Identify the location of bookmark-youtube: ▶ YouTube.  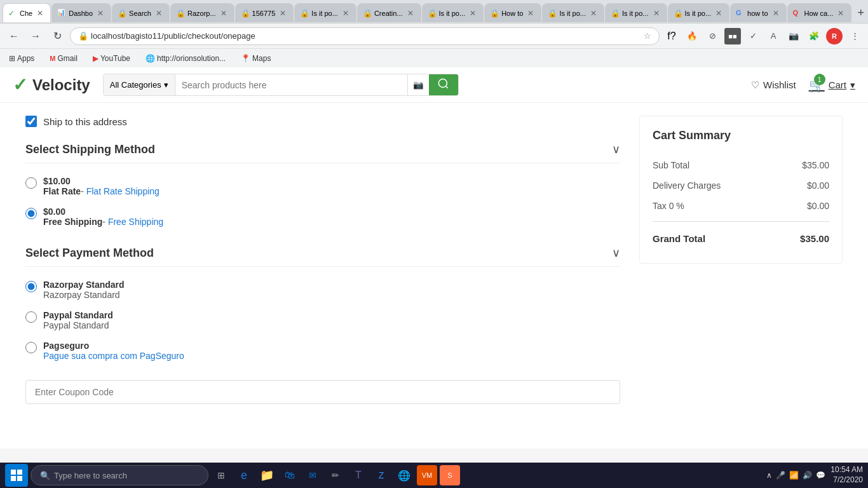
(112, 58).